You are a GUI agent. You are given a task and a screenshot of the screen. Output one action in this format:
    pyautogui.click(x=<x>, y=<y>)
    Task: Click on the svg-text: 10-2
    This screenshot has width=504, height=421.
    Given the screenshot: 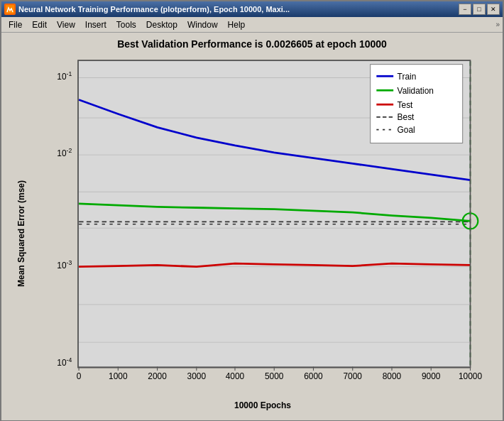 What is the action you would take?
    pyautogui.click(x=64, y=153)
    